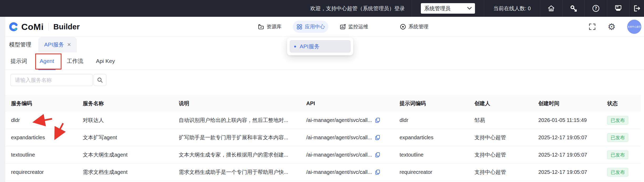 The height and width of the screenshot is (182, 644). What do you see at coordinates (448, 8) in the screenshot?
I see `role-select-wrap: 系统管理员` at bounding box center [448, 8].